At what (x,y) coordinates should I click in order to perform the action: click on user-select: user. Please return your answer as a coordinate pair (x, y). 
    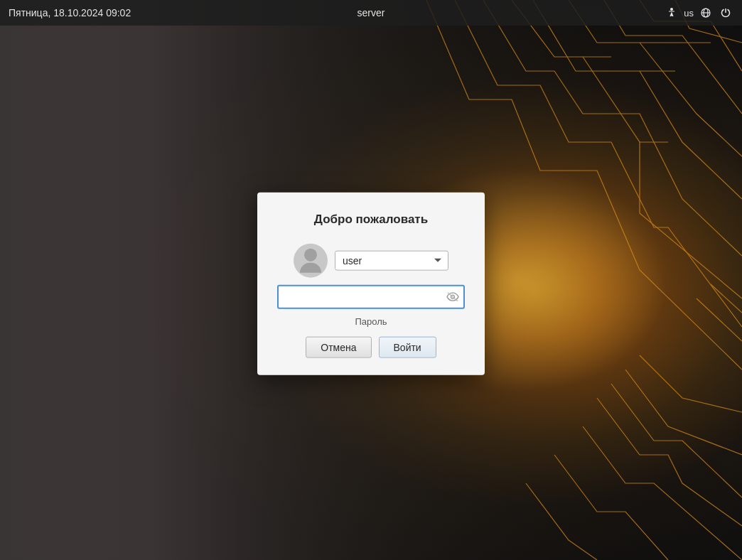
    Looking at the image, I should click on (392, 261).